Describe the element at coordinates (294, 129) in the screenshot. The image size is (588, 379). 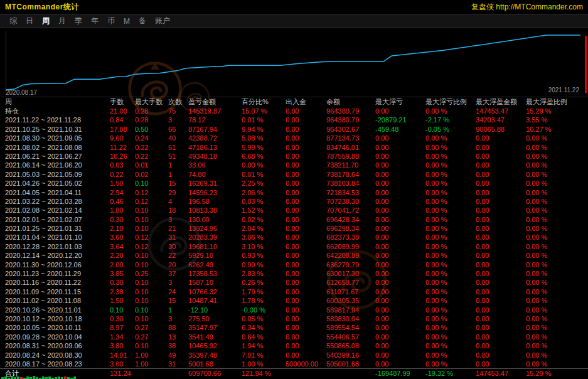
I see `table-row: 2021.10.25 ~ 2021.10.3117.880.506687167.…` at that location.